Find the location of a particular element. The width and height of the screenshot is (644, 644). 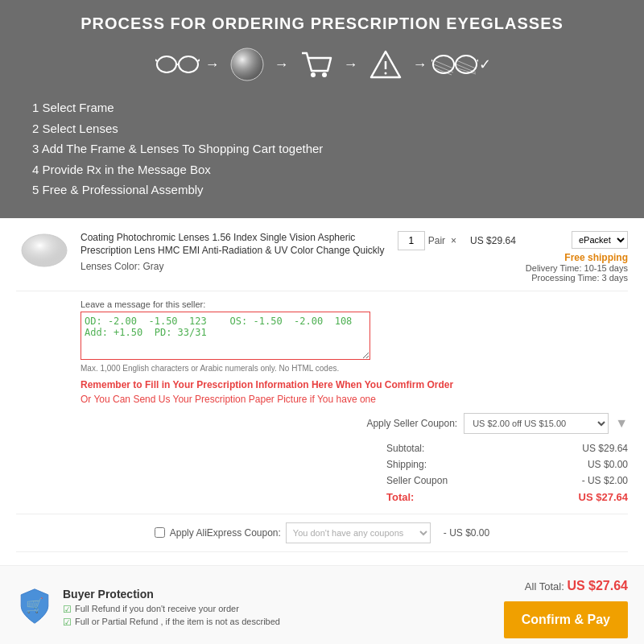

page-title: PROCESS FOR ORDERING PRESCRIPTION EYEGLA… is located at coordinates (322, 24).